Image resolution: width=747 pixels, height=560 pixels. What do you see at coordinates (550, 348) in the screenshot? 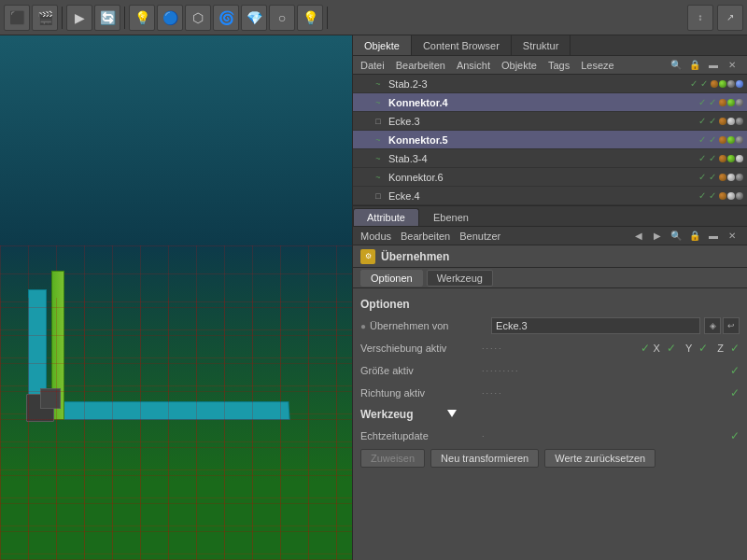
I see `prop-verschiebung: Verschiebung aktiv ····· ✓ X ✓ Y ✓` at bounding box center [550, 348].